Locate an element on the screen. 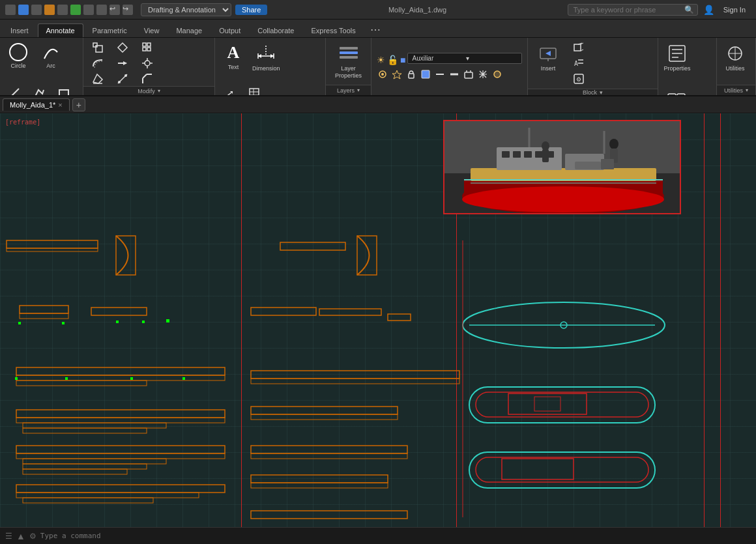  layer-properties-button: Layer Properties is located at coordinates (349, 63).